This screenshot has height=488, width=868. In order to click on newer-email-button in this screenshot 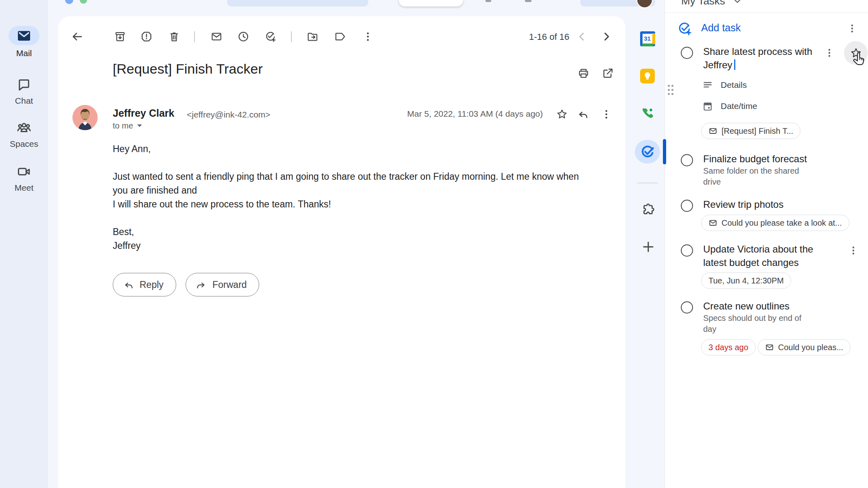, I will do `click(582, 37)`.